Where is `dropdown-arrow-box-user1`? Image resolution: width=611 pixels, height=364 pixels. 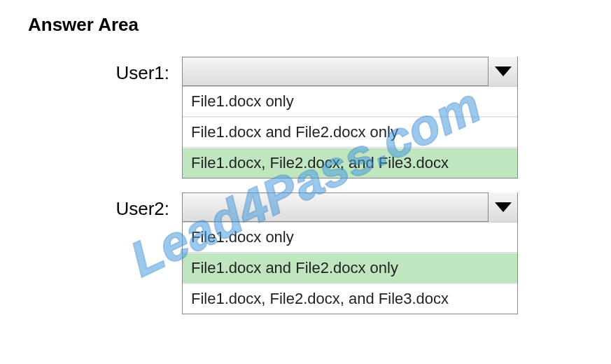 dropdown-arrow-box-user1 is located at coordinates (503, 71).